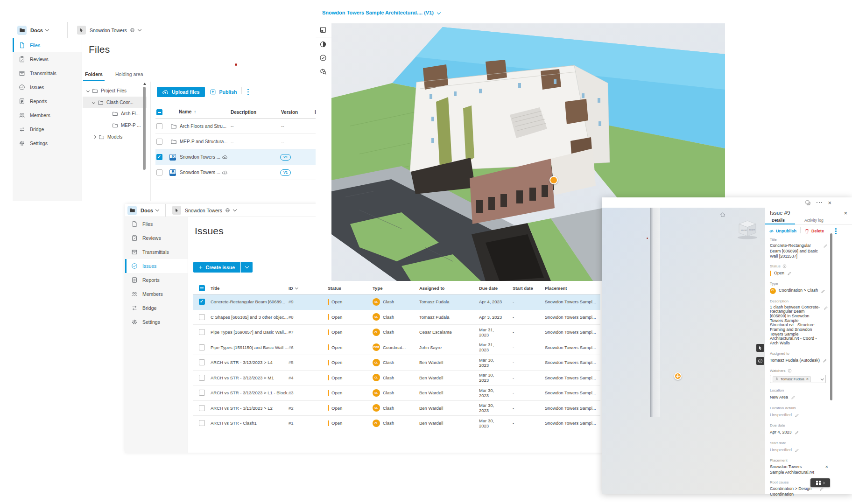  What do you see at coordinates (445, 288) in the screenshot?
I see `col-assigned-to: Assigned to` at bounding box center [445, 288].